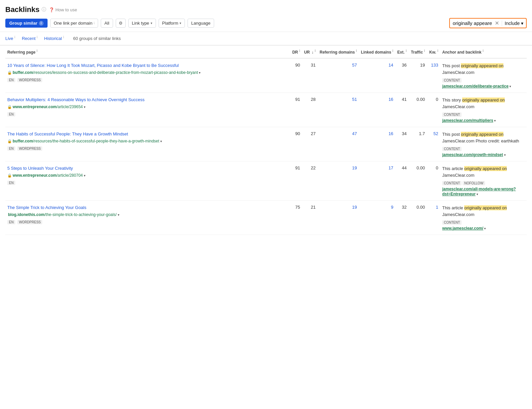  I want to click on group-similar-button: Group similar i, so click(27, 23).